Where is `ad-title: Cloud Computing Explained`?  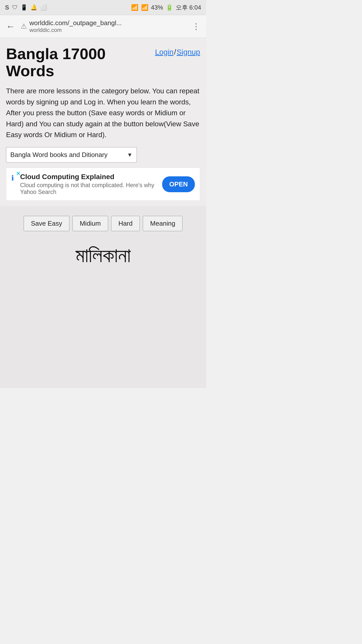 ad-title: Cloud Computing Explained is located at coordinates (91, 177).